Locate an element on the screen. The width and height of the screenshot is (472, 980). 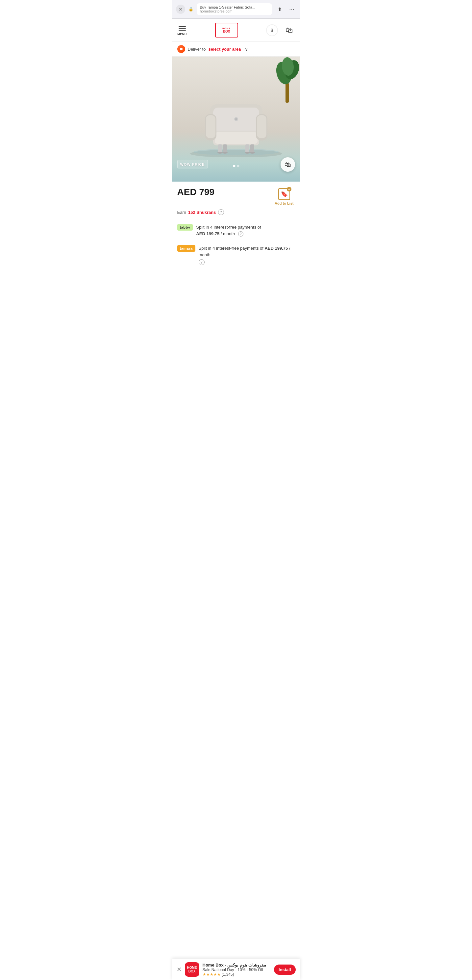
wishlist-button: 🛍 is located at coordinates (288, 164).